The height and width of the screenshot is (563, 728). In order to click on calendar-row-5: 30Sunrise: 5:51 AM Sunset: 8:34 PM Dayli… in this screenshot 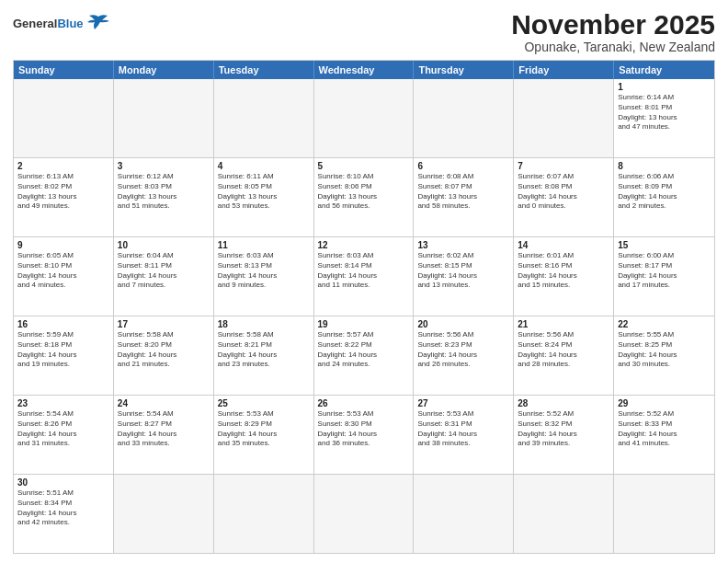, I will do `click(364, 513)`.